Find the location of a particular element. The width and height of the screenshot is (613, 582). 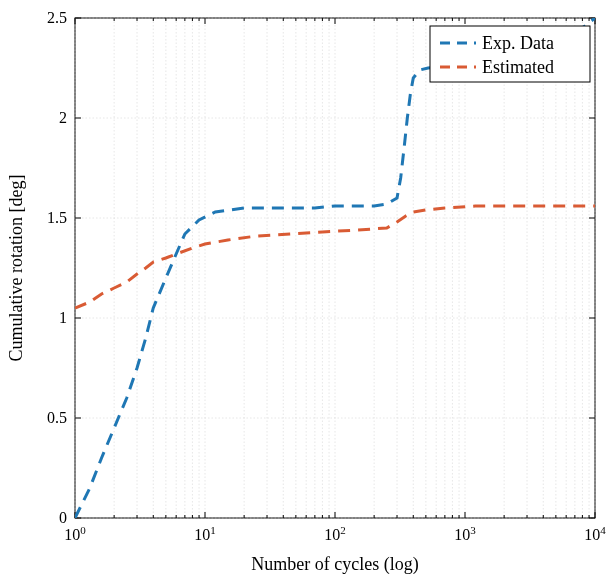

y-tick-label: 1 is located at coordinates (63, 318).